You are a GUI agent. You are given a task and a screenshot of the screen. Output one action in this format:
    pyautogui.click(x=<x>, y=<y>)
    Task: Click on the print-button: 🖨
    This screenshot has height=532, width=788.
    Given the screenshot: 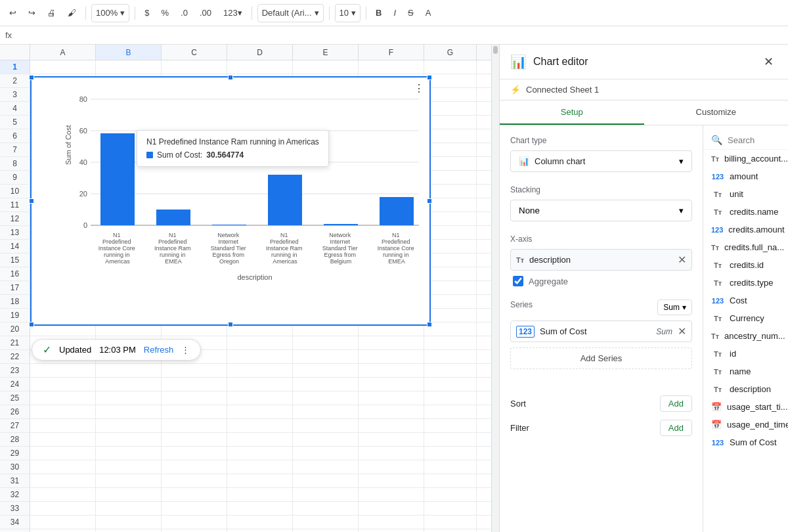 What is the action you would take?
    pyautogui.click(x=51, y=13)
    